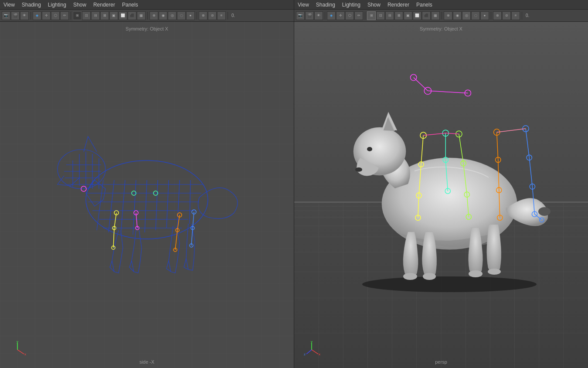  I want to click on rsep2, so click(365, 16).